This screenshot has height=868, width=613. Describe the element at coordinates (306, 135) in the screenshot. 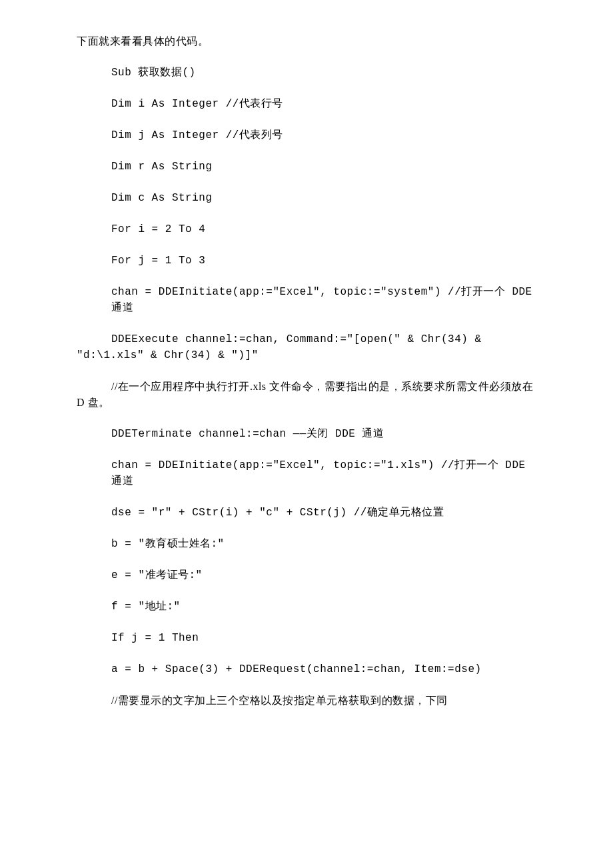

I see `code-line: Dim j As Integer //代表列号` at that location.